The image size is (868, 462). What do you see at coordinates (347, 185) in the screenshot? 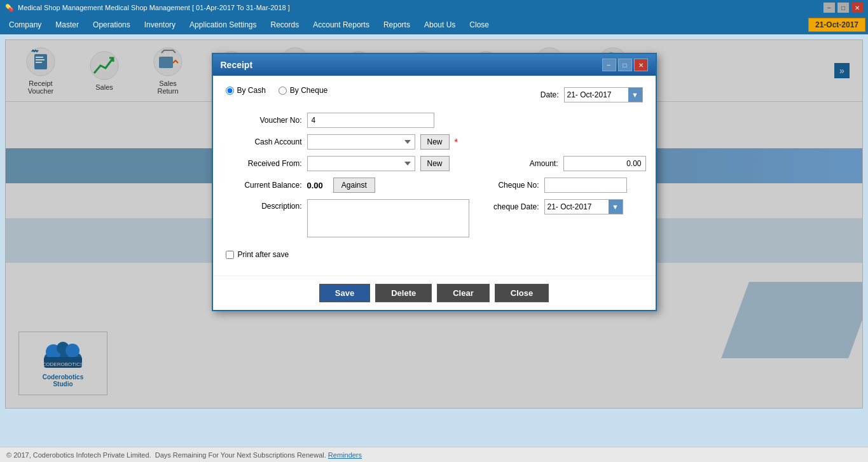
I see `current-balance-row: Current Balance: 0.00 Against` at bounding box center [347, 185].